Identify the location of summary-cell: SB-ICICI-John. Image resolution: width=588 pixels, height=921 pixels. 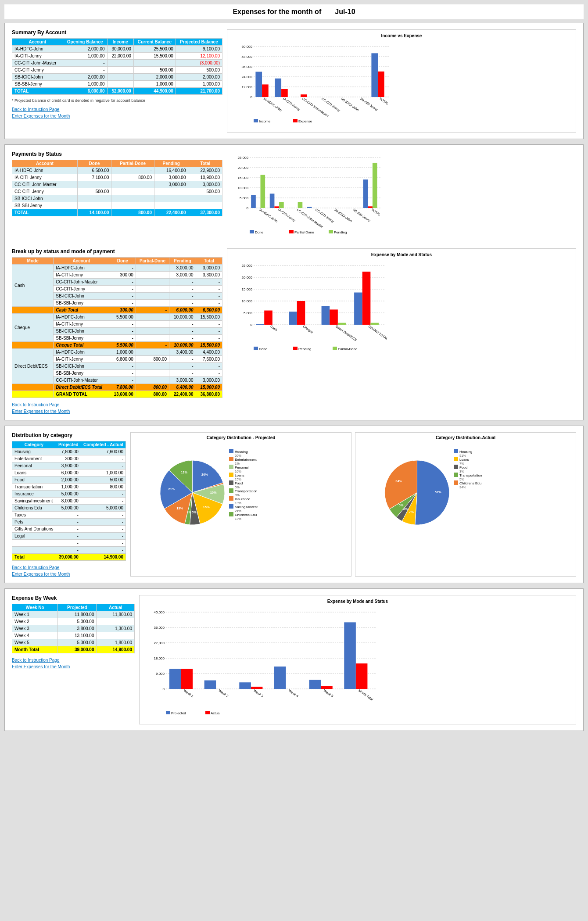
(38, 77).